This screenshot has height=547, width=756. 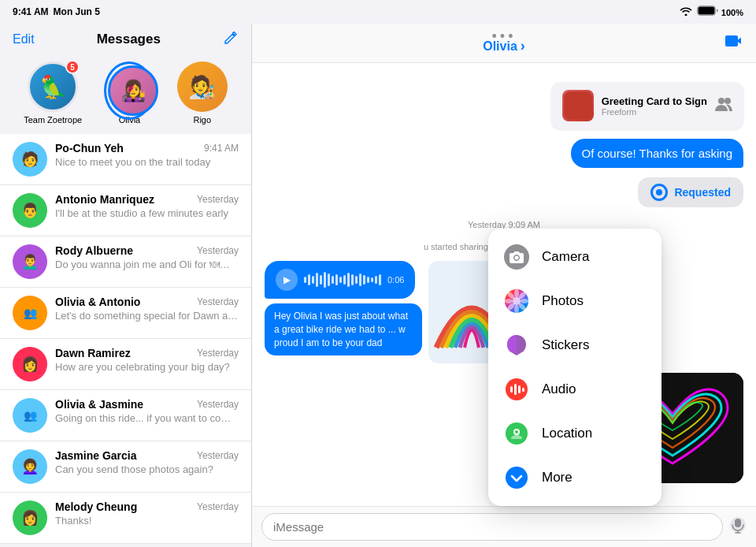 I want to click on msg-time-antonio: Yesterday, so click(x=217, y=199).